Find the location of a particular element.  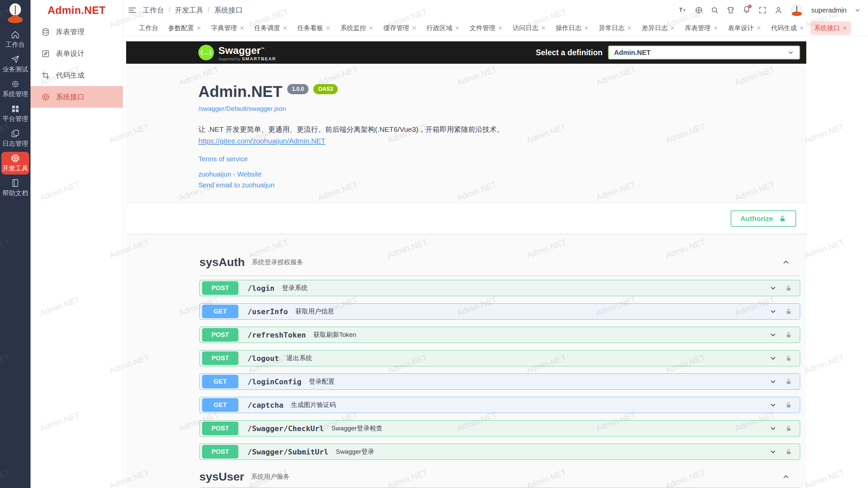

rail-item-workbench: 工作台 is located at coordinates (15, 39).